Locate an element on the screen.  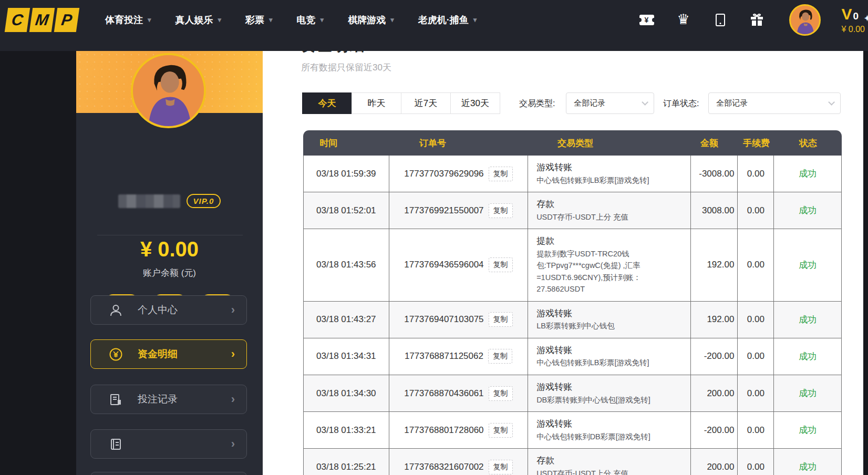
sidebar-item-bet-records: 投注记录 › is located at coordinates (169, 399).